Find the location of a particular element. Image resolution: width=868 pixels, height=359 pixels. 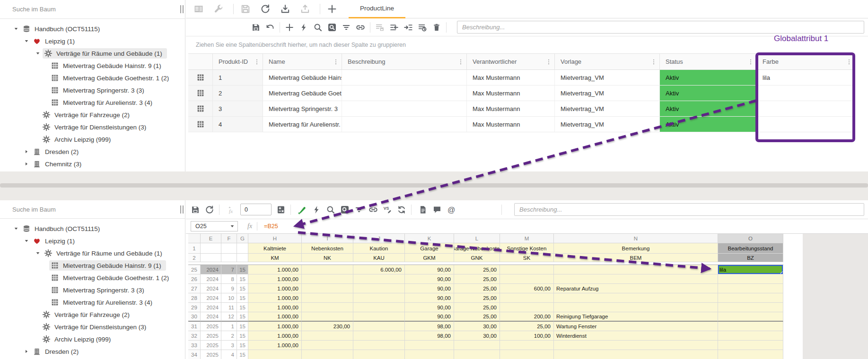

cell-G1 is located at coordinates (243, 248).